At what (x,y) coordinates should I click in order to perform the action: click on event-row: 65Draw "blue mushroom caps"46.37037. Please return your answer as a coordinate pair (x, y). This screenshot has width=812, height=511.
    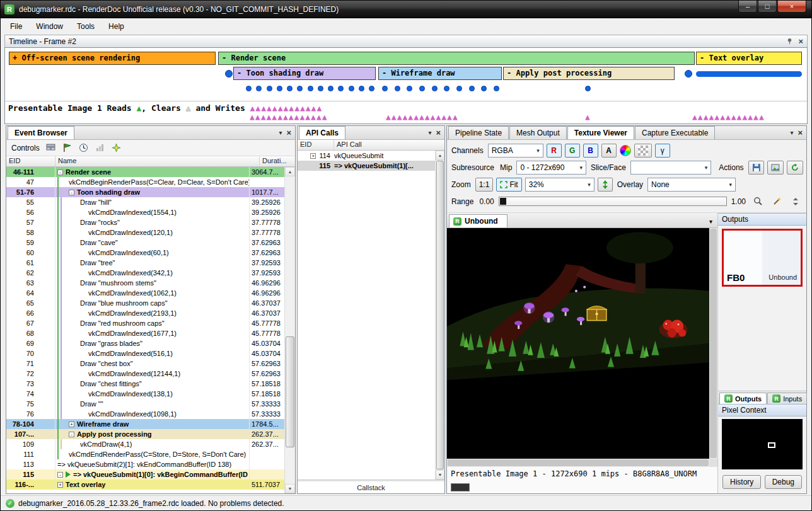
    Looking at the image, I should click on (145, 303).